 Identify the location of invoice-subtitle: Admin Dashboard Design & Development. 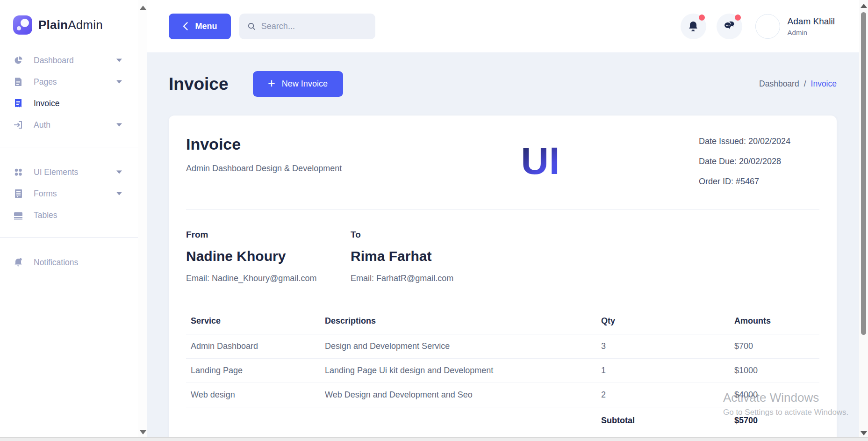
(284, 168).